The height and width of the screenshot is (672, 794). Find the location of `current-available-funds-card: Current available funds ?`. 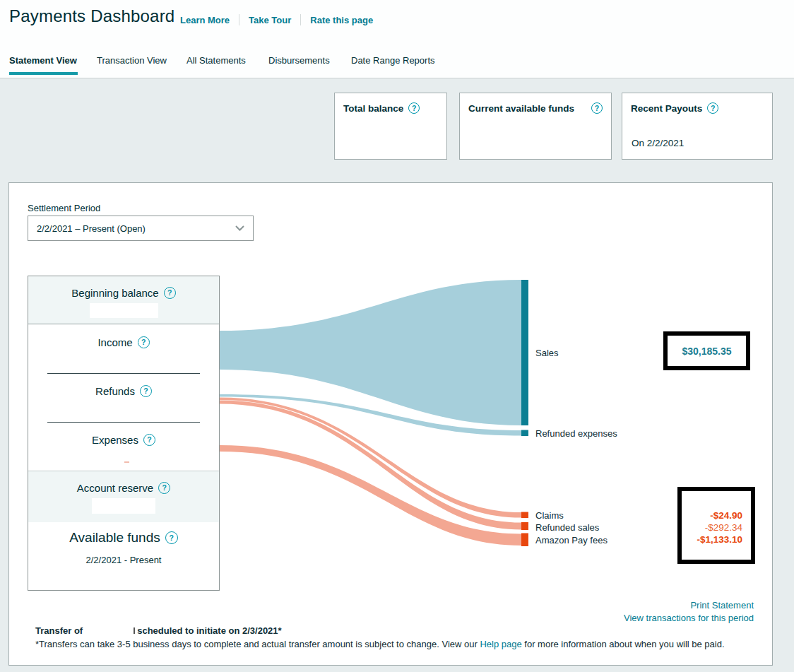

current-available-funds-card: Current available funds ? is located at coordinates (535, 126).